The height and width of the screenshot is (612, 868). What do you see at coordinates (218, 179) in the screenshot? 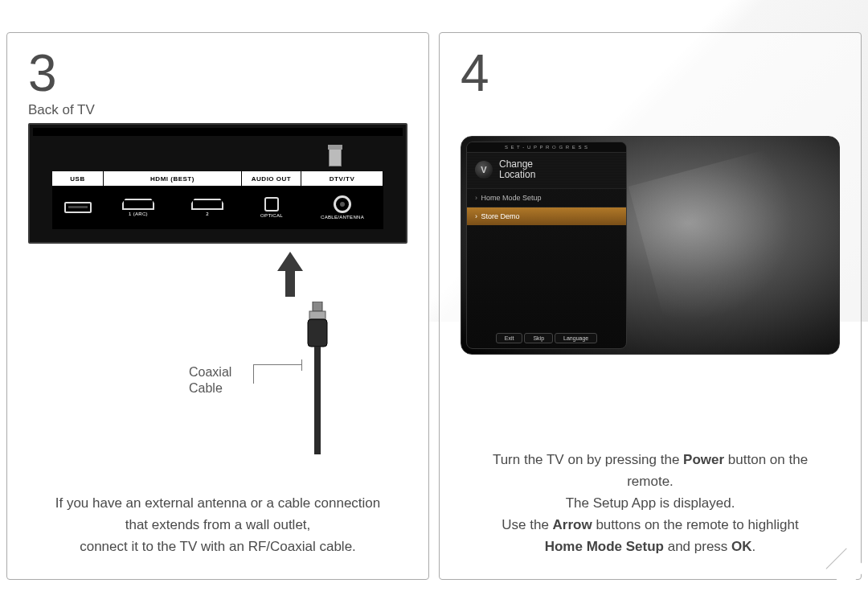
I see `port-label-strip: USB HDMI (BEST) AUDIO OUT DTV/TV` at bounding box center [218, 179].